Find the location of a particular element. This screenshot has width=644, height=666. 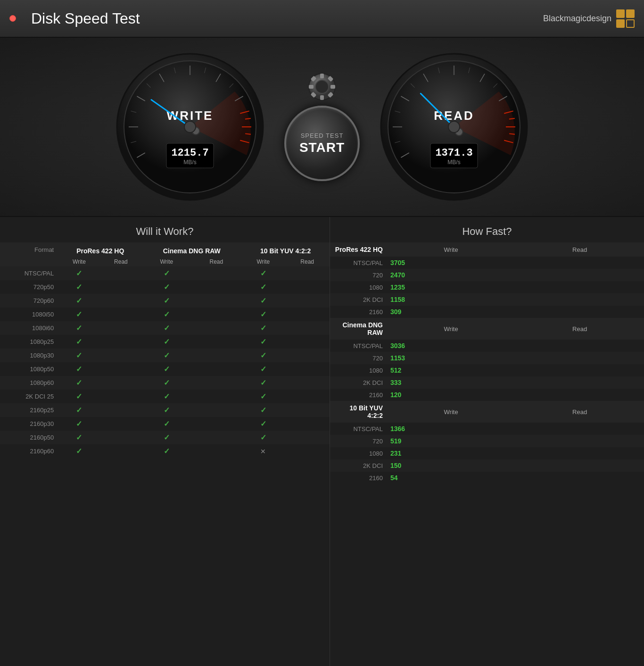

format-label: 2K DCI 25 is located at coordinates (29, 396).